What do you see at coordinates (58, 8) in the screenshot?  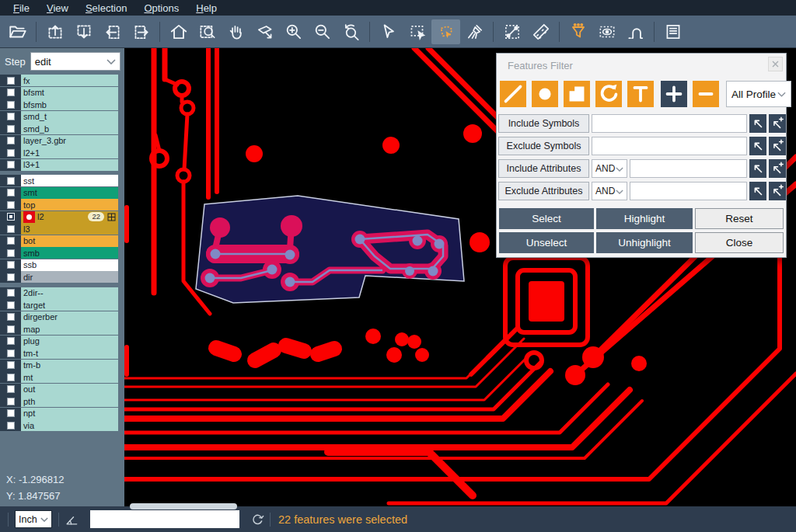 I see `menu-item-view: View` at bounding box center [58, 8].